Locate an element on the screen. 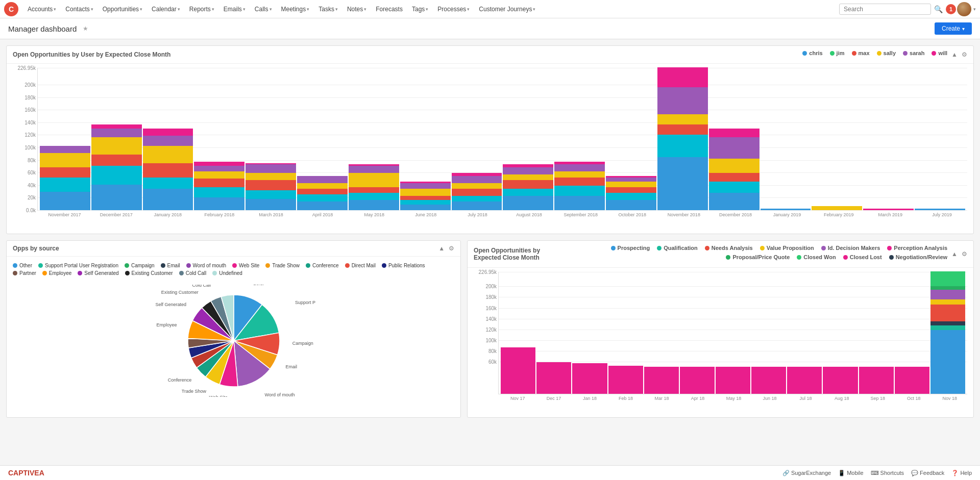  avatar-arrow: ▾ is located at coordinates (975, 9).